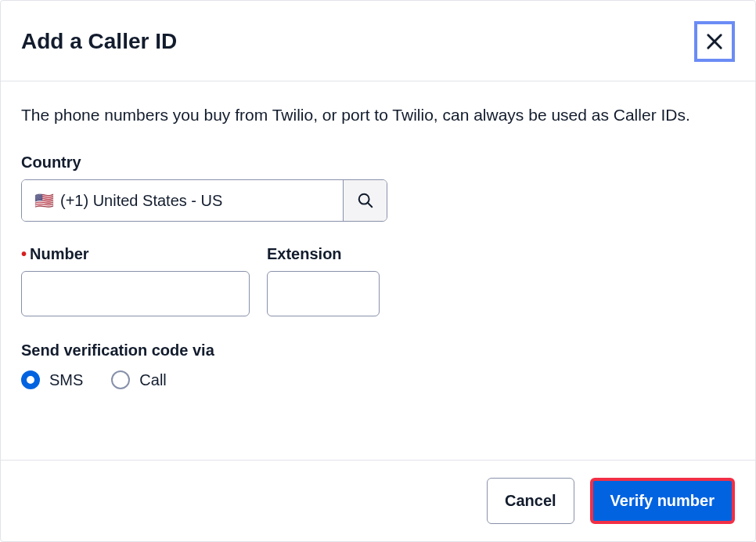 The image size is (756, 542). I want to click on extension-field: Extension, so click(323, 280).